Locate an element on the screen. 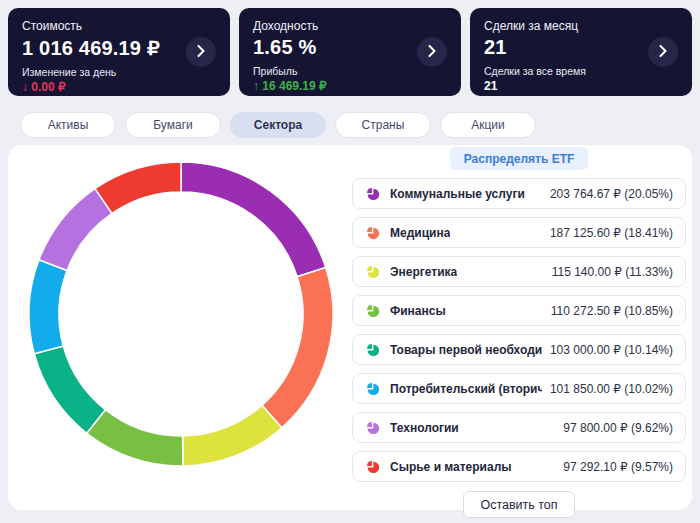  card-title: Доходность is located at coordinates (350, 26).